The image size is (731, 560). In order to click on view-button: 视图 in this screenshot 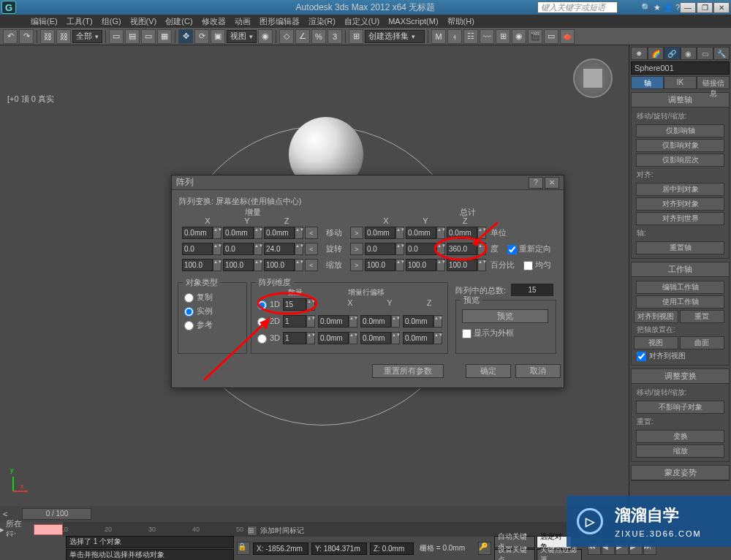, I will do `click(656, 343)`.